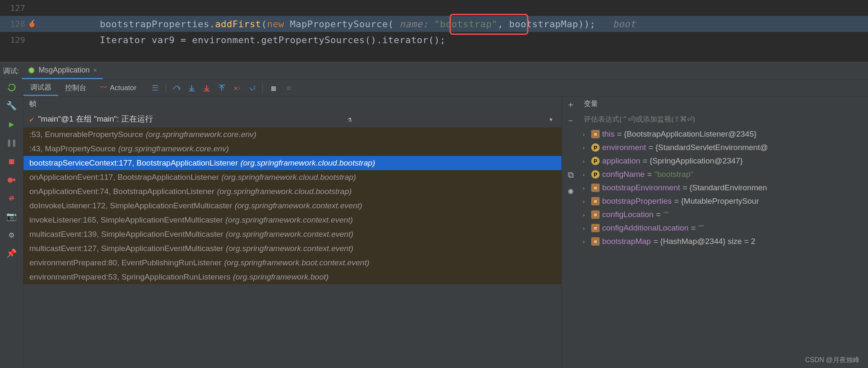  What do you see at coordinates (724, 201) in the screenshot?
I see `variable-row: ›≡bootstrapProperties = {MutableProperty…` at bounding box center [724, 201].